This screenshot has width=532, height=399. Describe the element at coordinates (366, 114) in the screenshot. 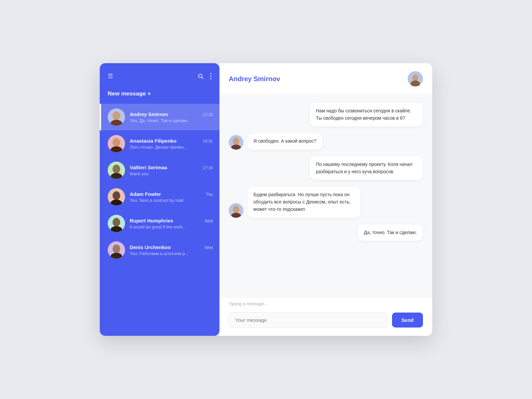

I see `message-bubble: Нам надо бы созвониться сегодня в скайпе…` at that location.